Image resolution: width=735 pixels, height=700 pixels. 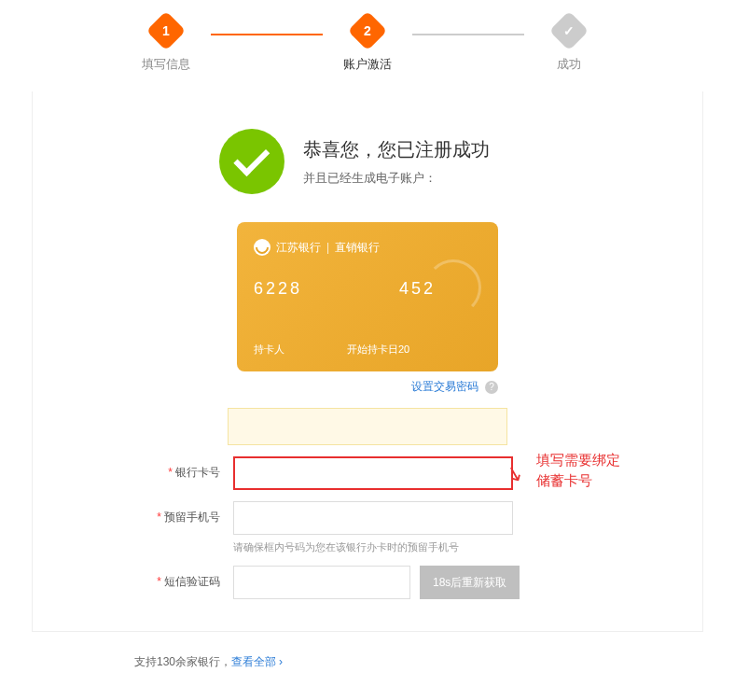 What do you see at coordinates (382, 547) in the screenshot?
I see `phone-hint: 请确保框内号码为您在该银行办卡时的预留手机号` at bounding box center [382, 547].